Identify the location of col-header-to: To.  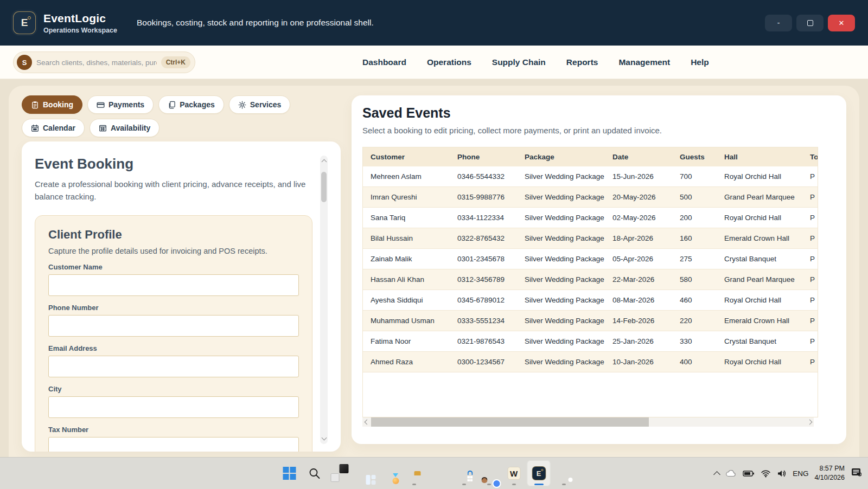
(810, 157).